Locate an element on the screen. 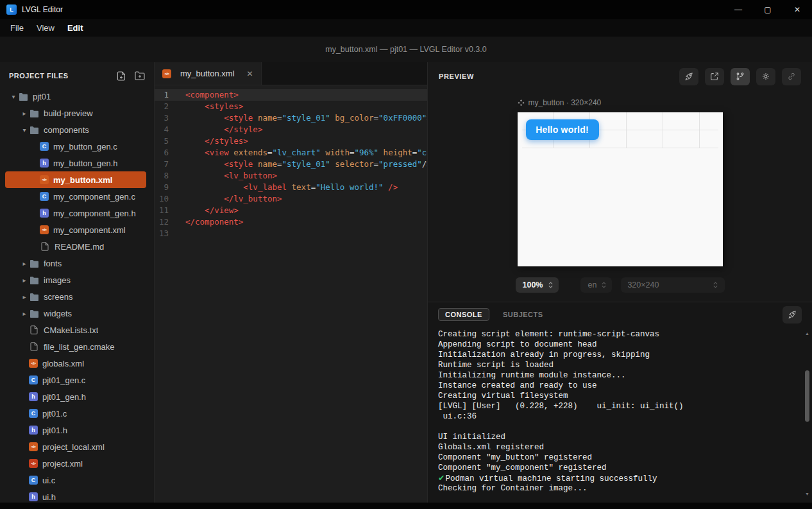 The width and height of the screenshot is (812, 509). window-controls: — ▢ ✕ is located at coordinates (768, 10).